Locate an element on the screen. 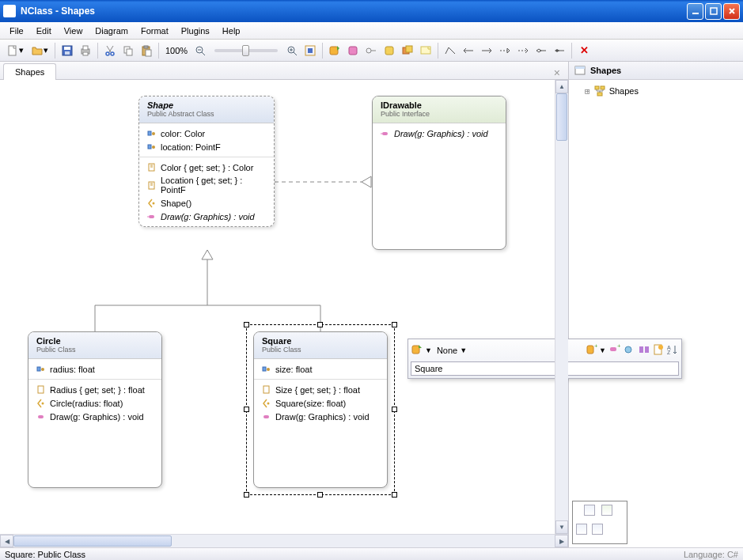  class-name-input is located at coordinates (544, 369).